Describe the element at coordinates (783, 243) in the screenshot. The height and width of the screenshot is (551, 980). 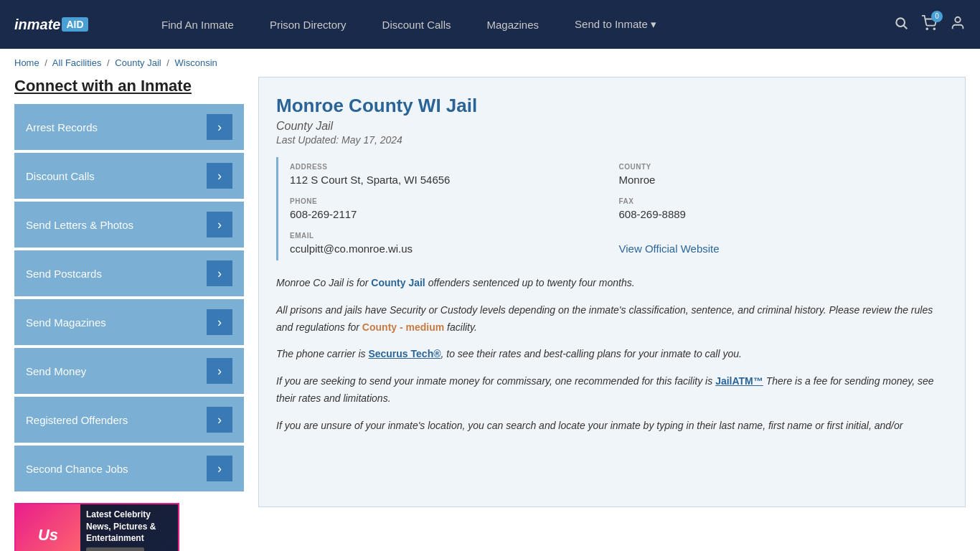
I see `website-cell: View Official Website` at that location.